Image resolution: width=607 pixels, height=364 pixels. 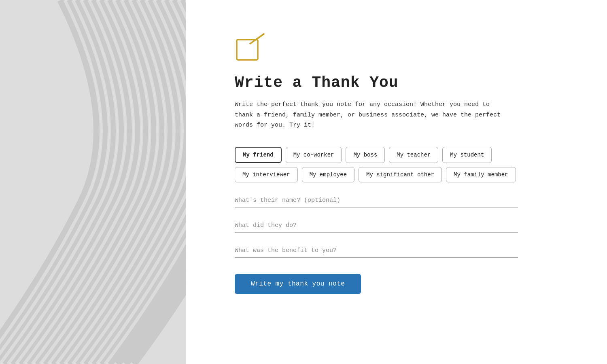 I want to click on name-input, so click(x=376, y=201).